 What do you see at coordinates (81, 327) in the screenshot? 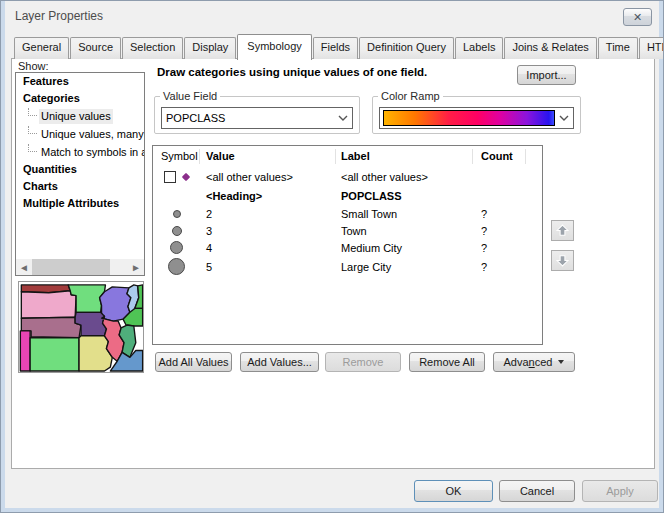
I see `map-thumbnail` at bounding box center [81, 327].